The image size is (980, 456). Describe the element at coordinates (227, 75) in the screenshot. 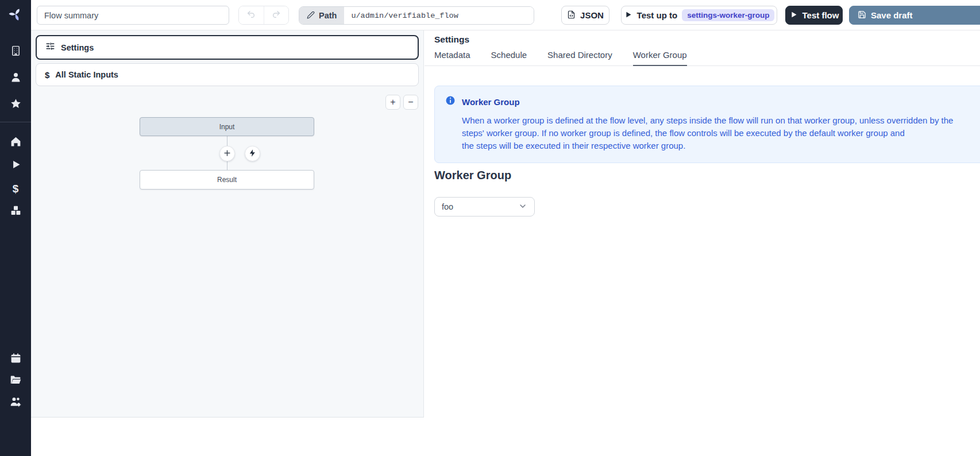

I see `all-static-inputs-item: $ All Static Inputs` at that location.